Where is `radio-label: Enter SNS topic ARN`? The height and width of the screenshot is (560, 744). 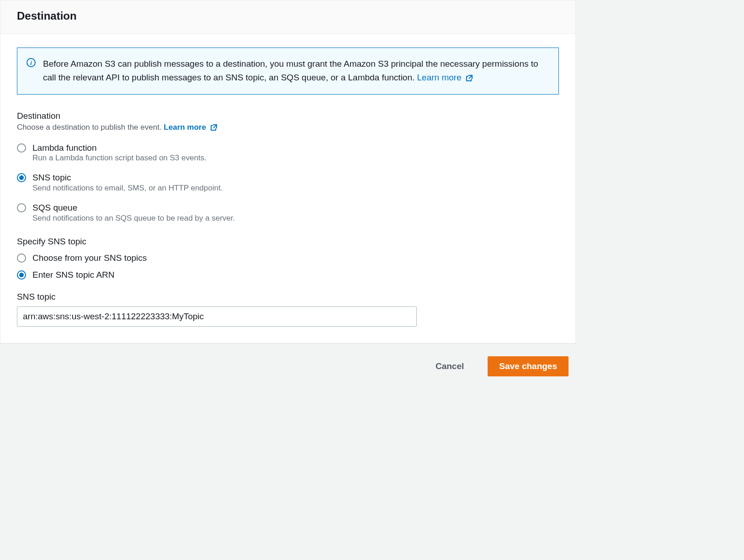
radio-label: Enter SNS topic ARN is located at coordinates (74, 275).